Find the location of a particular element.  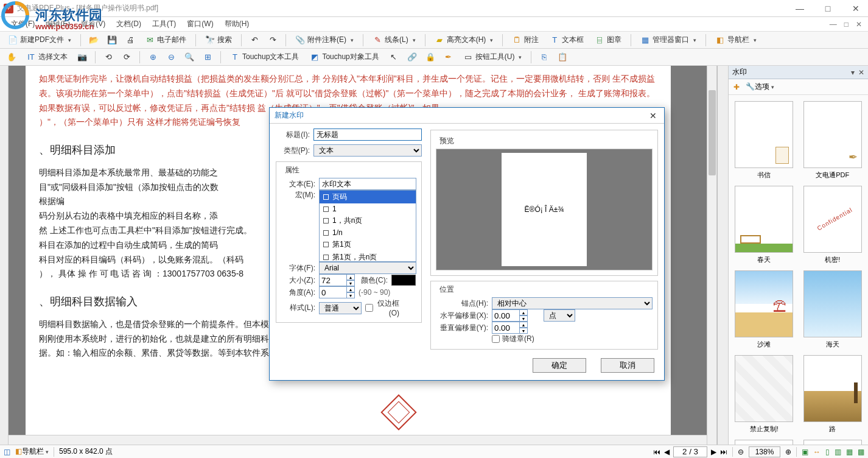

page-input is located at coordinates (690, 452).